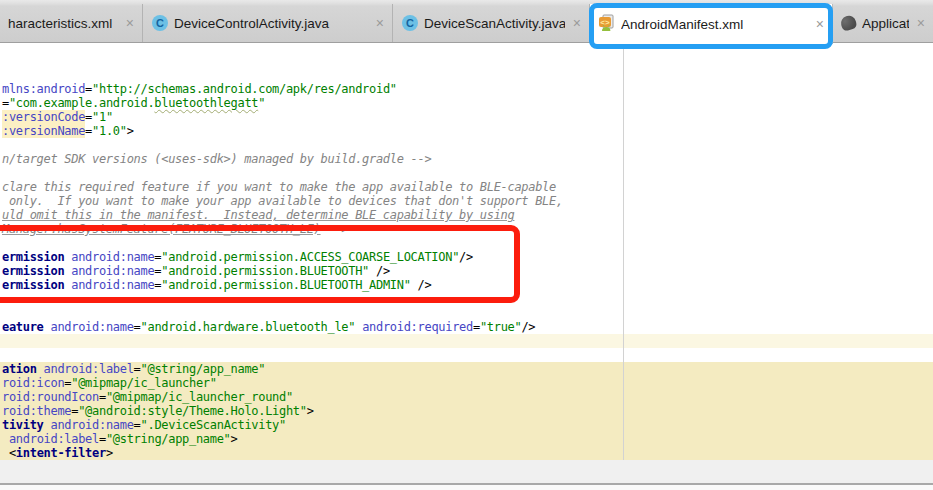 This screenshot has height=490, width=933. What do you see at coordinates (492, 23) in the screenshot?
I see `tab-devicescanactivity: C DeviceScanActivity.java ×` at bounding box center [492, 23].